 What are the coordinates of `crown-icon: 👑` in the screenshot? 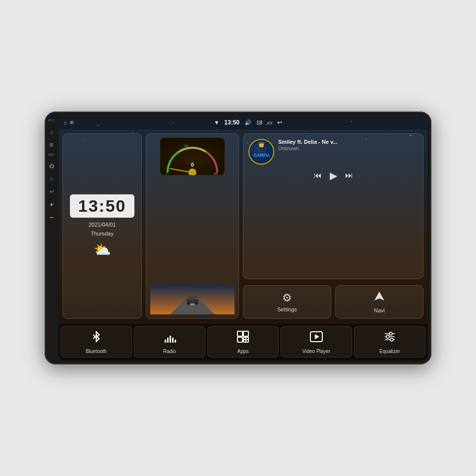 It's located at (261, 145).